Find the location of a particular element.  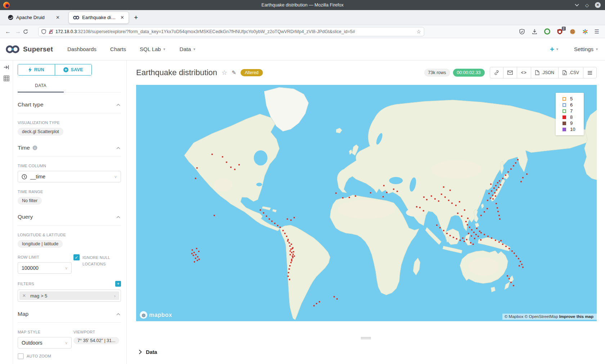

section-time: Time i is located at coordinates (69, 146).